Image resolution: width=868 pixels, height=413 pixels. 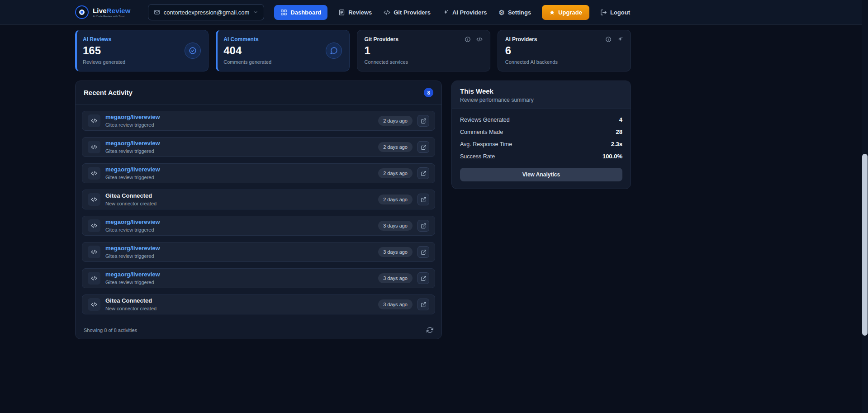 I want to click on view-analytics-button: View Analytics, so click(x=541, y=175).